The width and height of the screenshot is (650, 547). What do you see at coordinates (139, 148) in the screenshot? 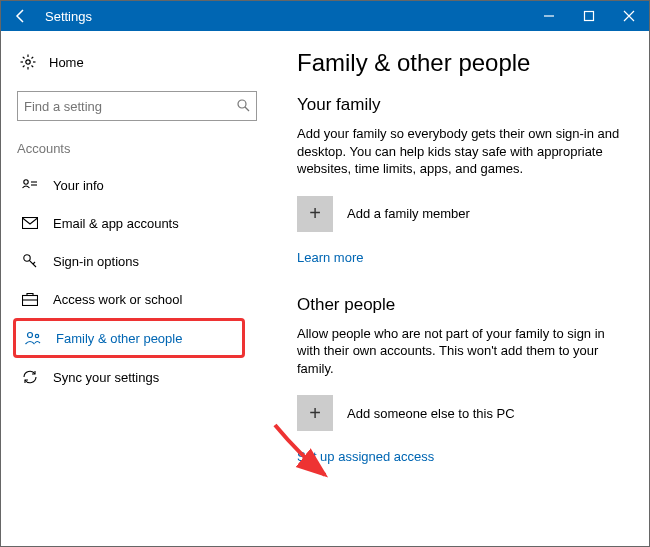
I see `sidebar-section-label: Accounts` at bounding box center [139, 148].